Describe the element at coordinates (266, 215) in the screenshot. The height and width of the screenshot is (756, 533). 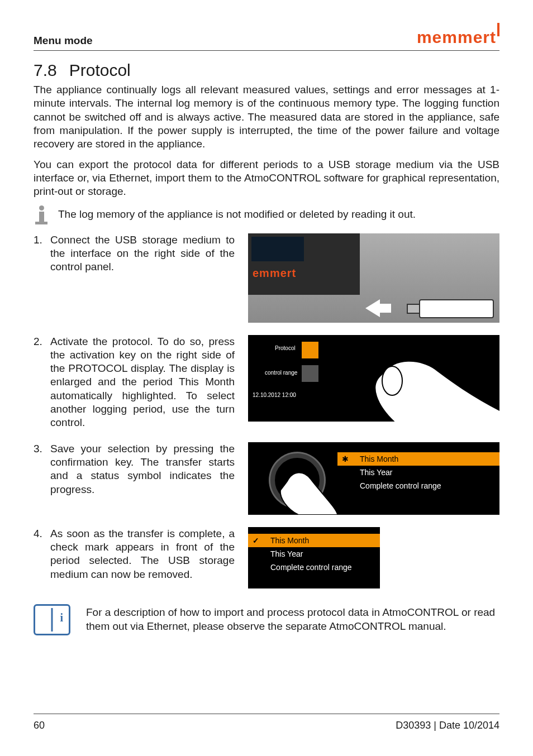
I see `info-note: The log memory of the appliance is not m…` at that location.